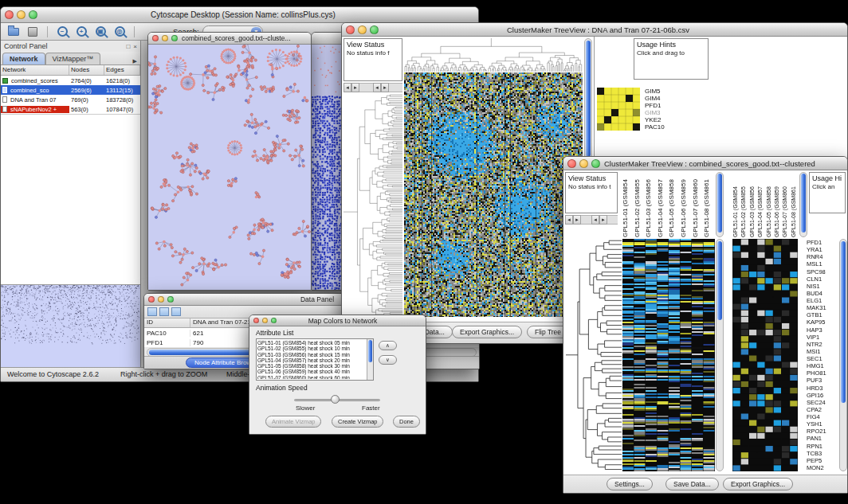 The height and width of the screenshot is (504, 848). What do you see at coordinates (387, 360) in the screenshot?
I see `move-down-button: ∨` at bounding box center [387, 360].